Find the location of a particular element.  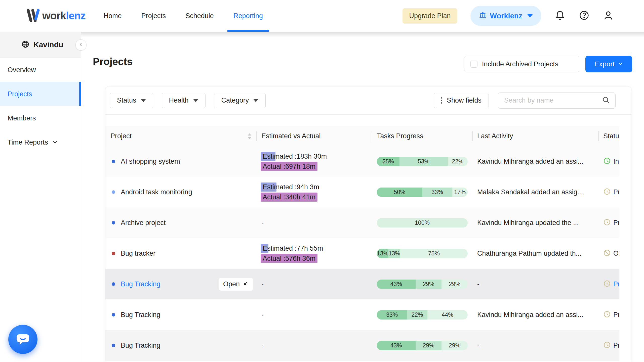

team-selector: Kavindu is located at coordinates (40, 45).